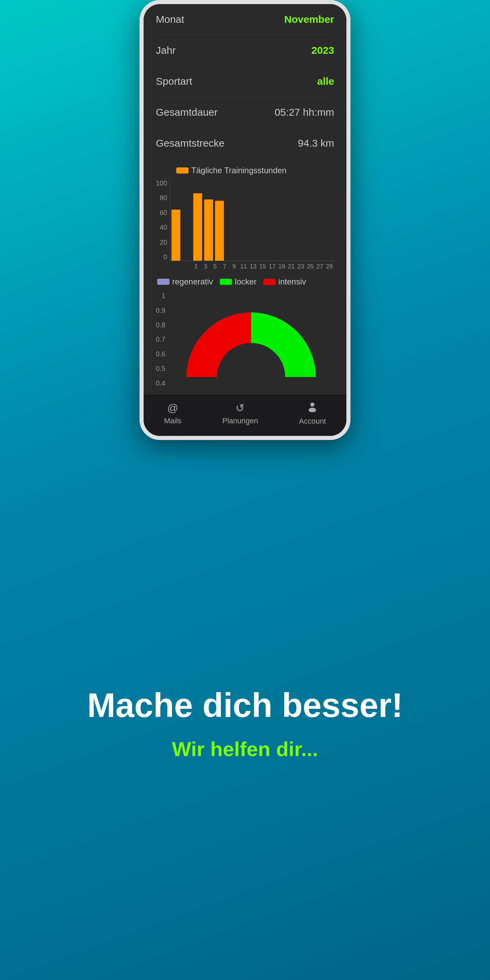 This screenshot has height=980, width=490. What do you see at coordinates (185, 282) in the screenshot?
I see `donut-legend-item: regenerativ` at bounding box center [185, 282].